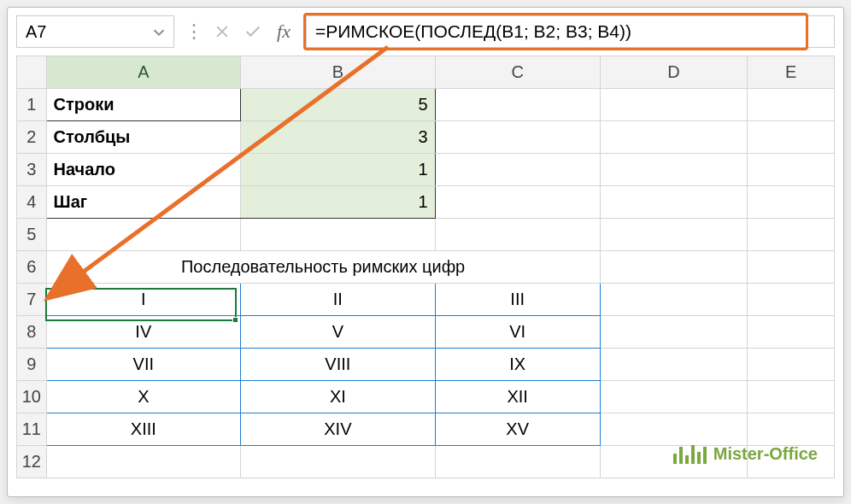 The height and width of the screenshot is (504, 851). Describe the element at coordinates (745, 454) in the screenshot. I see `watermark: Mister-Office` at that location.